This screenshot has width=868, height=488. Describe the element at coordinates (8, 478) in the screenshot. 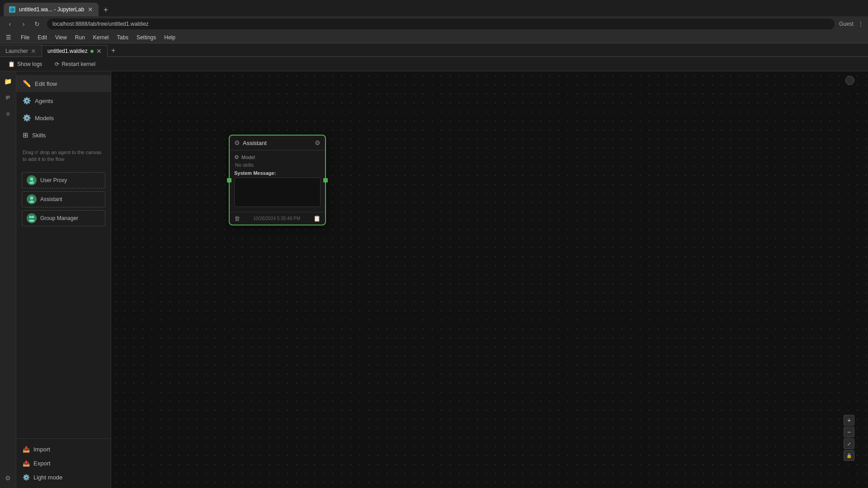

I see `activity-extensions-icon: ⚙` at that location.